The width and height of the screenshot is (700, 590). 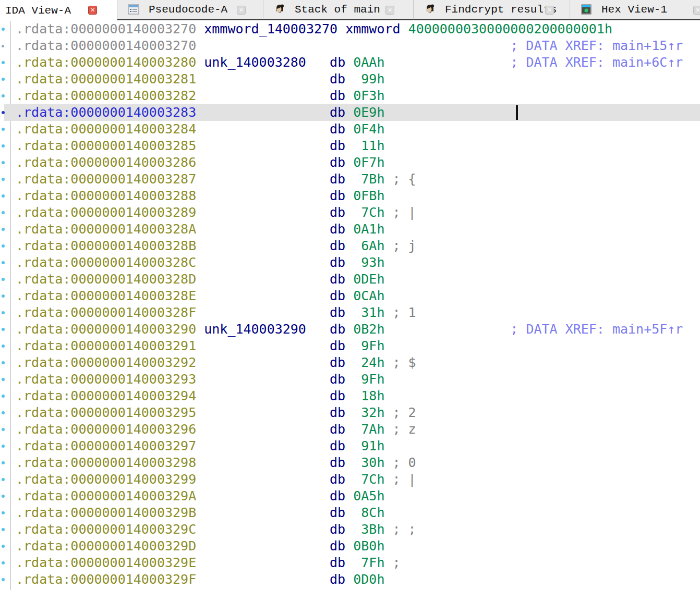 I want to click on address: .rdata:0000000140003284, so click(x=106, y=129).